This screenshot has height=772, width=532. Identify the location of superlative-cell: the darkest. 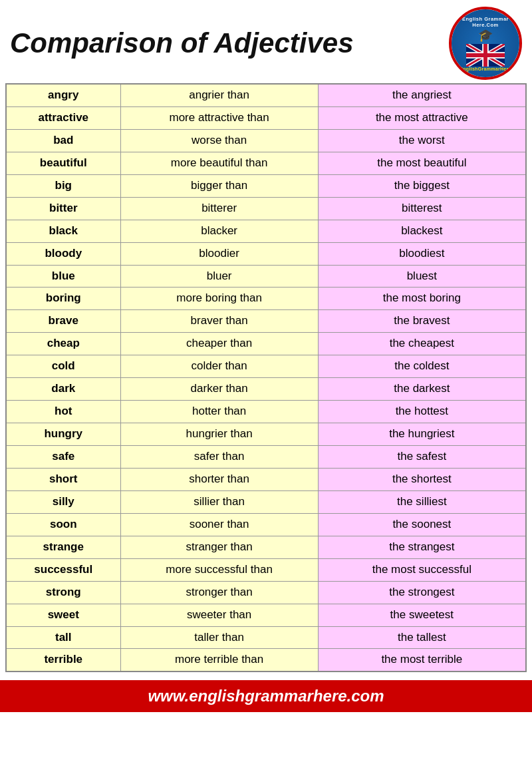
(422, 389).